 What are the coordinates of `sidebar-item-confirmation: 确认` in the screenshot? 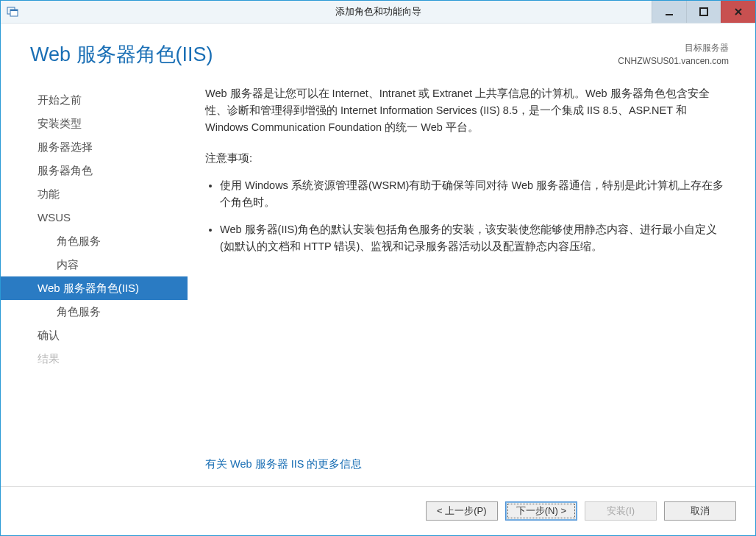 It's located at (94, 335).